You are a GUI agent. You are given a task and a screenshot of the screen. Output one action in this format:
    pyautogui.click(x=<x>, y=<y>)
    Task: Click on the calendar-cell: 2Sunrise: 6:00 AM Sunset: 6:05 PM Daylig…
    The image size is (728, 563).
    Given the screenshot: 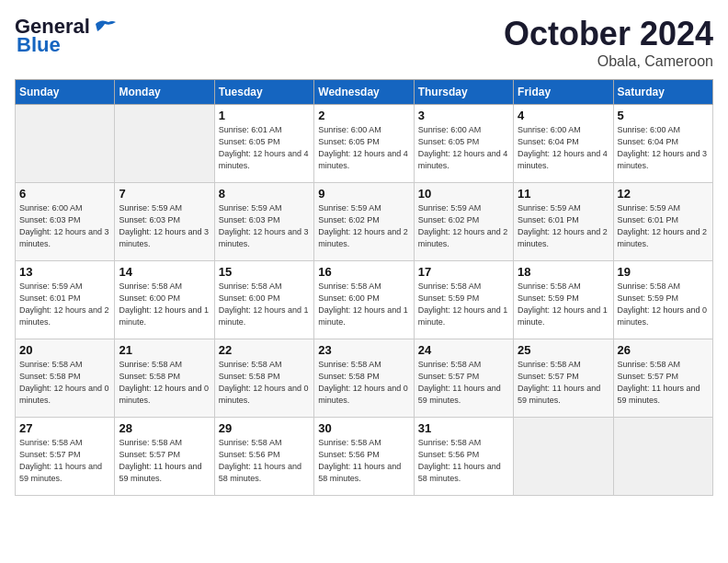 What is the action you would take?
    pyautogui.click(x=364, y=144)
    